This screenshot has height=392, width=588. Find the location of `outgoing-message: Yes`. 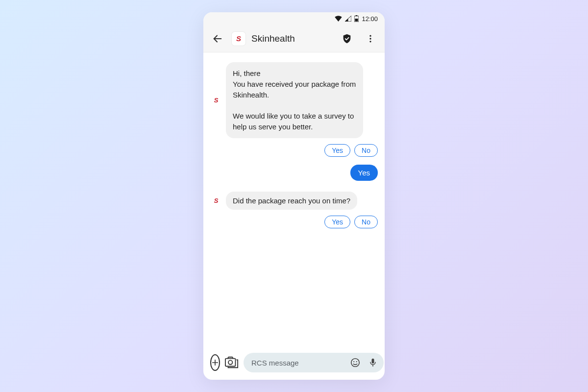

outgoing-message: Yes is located at coordinates (364, 172).